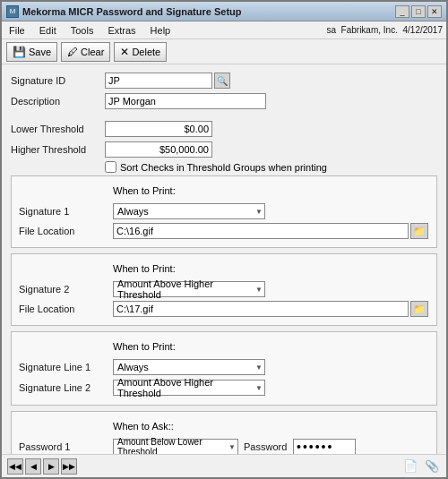  What do you see at coordinates (261, 231) in the screenshot?
I see `sig1-file-input` at bounding box center [261, 231].